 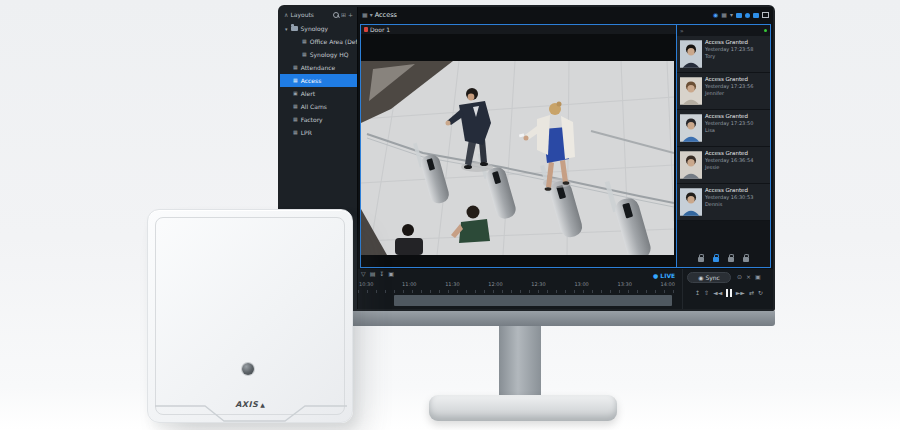 I want to click on event-person-name: Lisa, so click(x=729, y=130).